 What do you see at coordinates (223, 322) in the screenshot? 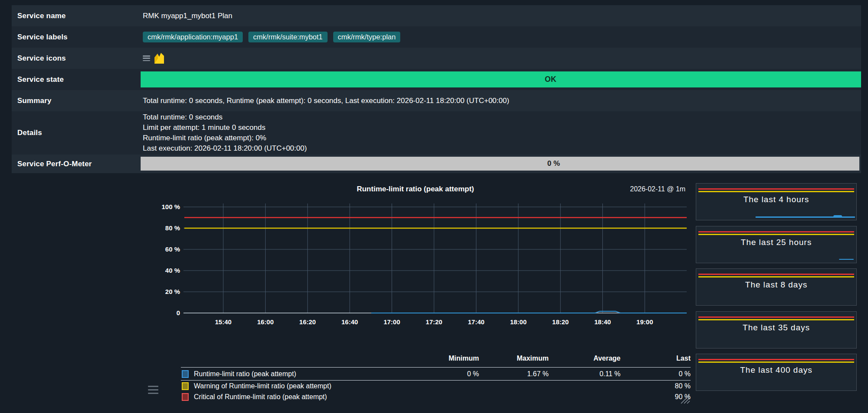
I see `x-tick-label: 15:40` at bounding box center [223, 322].